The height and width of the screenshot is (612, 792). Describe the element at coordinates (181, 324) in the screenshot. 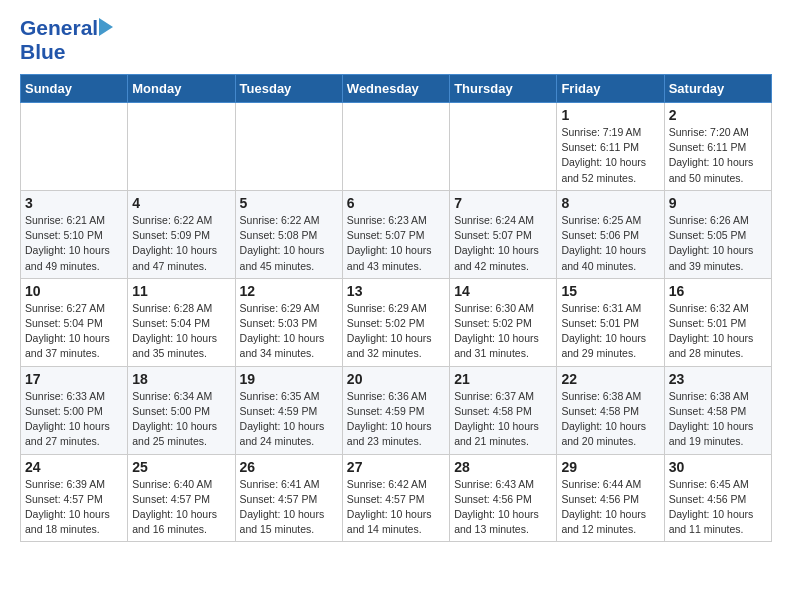

I see `day-info-line: Sunset: 5:04 PM` at that location.